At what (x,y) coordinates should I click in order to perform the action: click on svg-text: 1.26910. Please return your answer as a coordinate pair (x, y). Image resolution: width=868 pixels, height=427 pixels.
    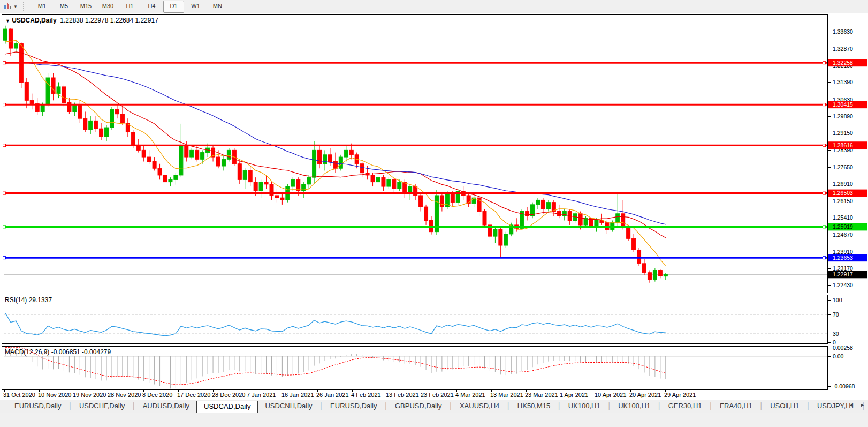
    Looking at the image, I should click on (843, 184).